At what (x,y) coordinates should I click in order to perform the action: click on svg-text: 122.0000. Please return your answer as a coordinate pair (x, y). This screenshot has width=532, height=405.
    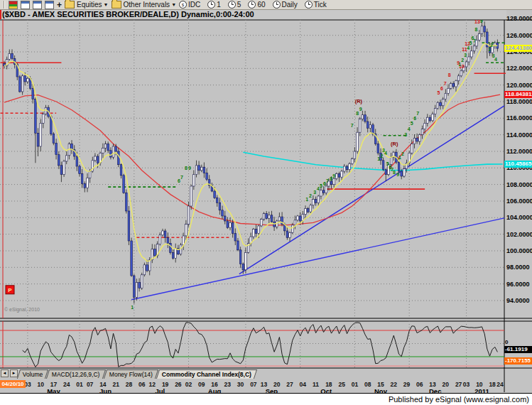
    Looking at the image, I should click on (519, 68).